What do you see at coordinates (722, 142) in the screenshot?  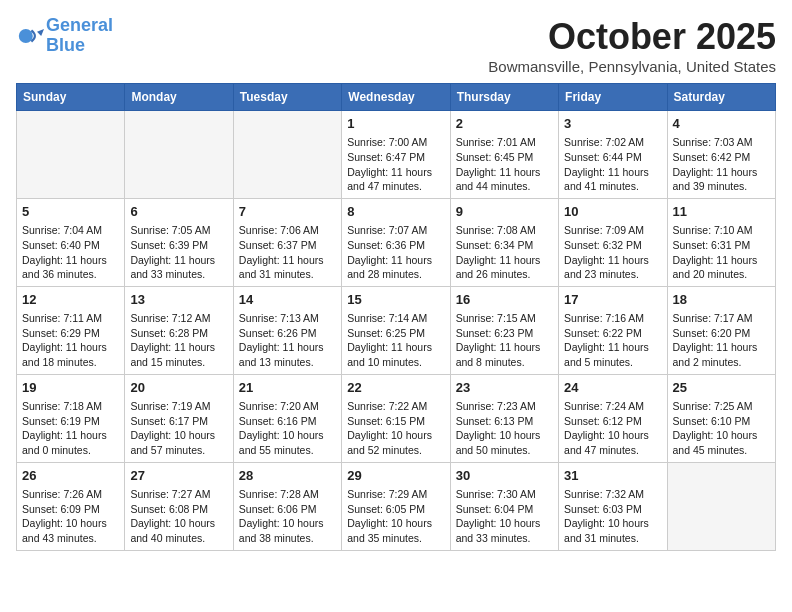 I see `sunrise-line: Sunrise: 7:03 AM` at bounding box center [722, 142].